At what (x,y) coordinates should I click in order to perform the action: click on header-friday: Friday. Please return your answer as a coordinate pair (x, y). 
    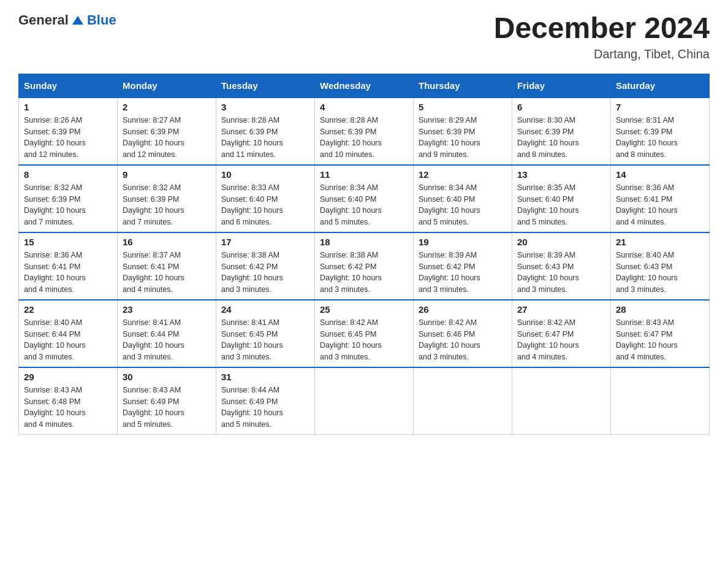
    Looking at the image, I should click on (561, 86).